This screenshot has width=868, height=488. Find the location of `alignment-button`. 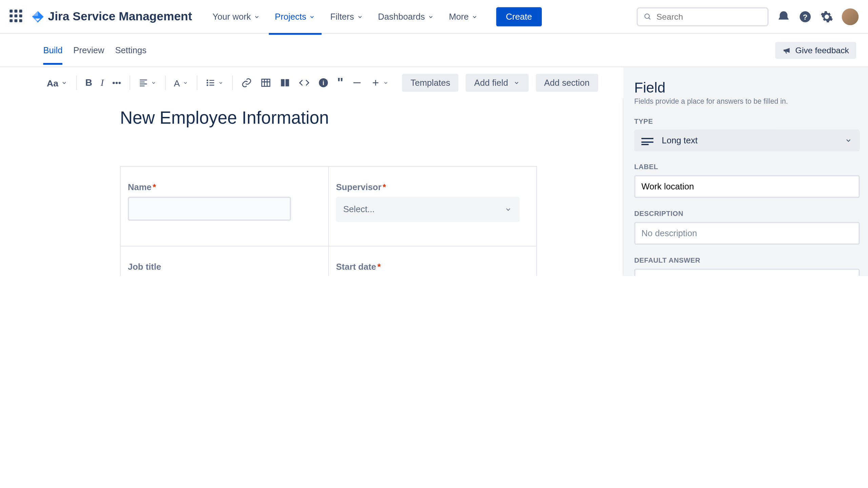

alignment-button is located at coordinates (147, 83).